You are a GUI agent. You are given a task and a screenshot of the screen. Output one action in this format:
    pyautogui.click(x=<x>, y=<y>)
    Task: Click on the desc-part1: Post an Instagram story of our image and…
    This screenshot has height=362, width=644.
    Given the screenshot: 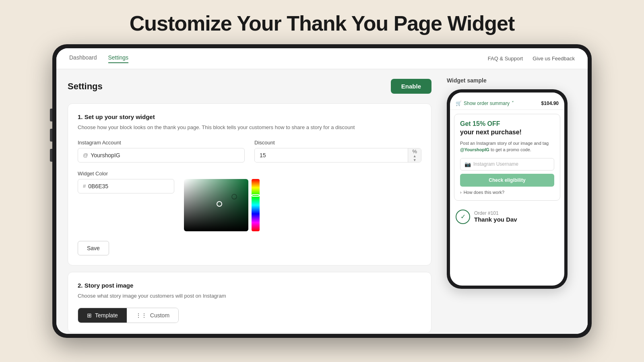 What is the action you would take?
    pyautogui.click(x=504, y=143)
    